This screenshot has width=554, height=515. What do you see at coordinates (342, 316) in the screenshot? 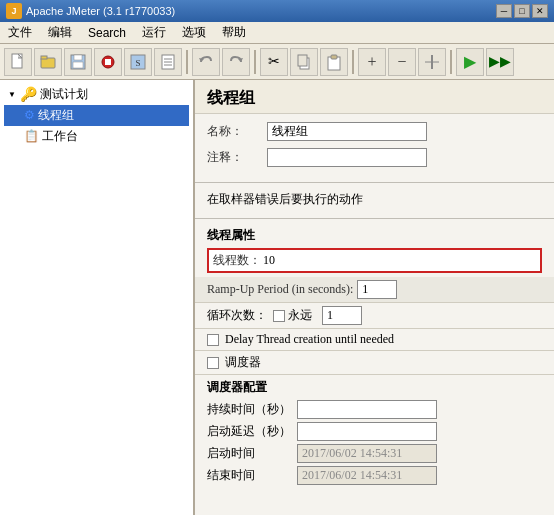
I see `loop-count-input` at bounding box center [342, 316].